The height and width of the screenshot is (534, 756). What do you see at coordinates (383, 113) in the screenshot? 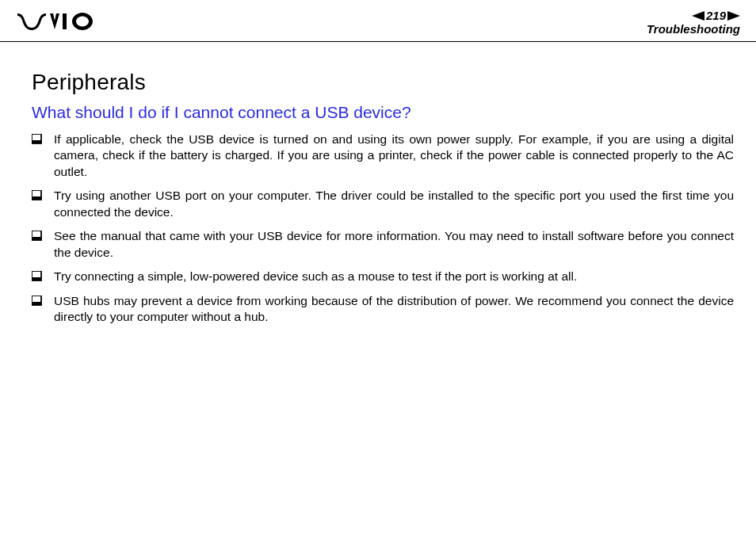
I see `question-heading: What should I do if I cannot connect a U…` at bounding box center [383, 113].